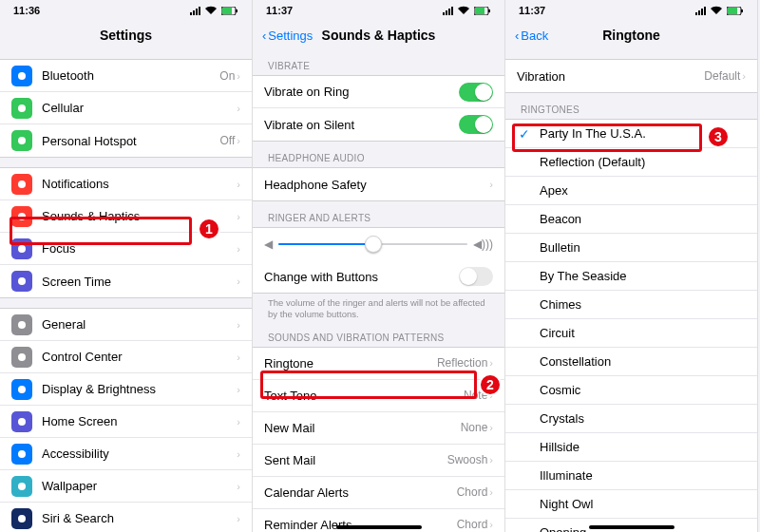  Describe the element at coordinates (378, 493) in the screenshot. I see `pattern-row: Calendar AlertsChord›` at that location.